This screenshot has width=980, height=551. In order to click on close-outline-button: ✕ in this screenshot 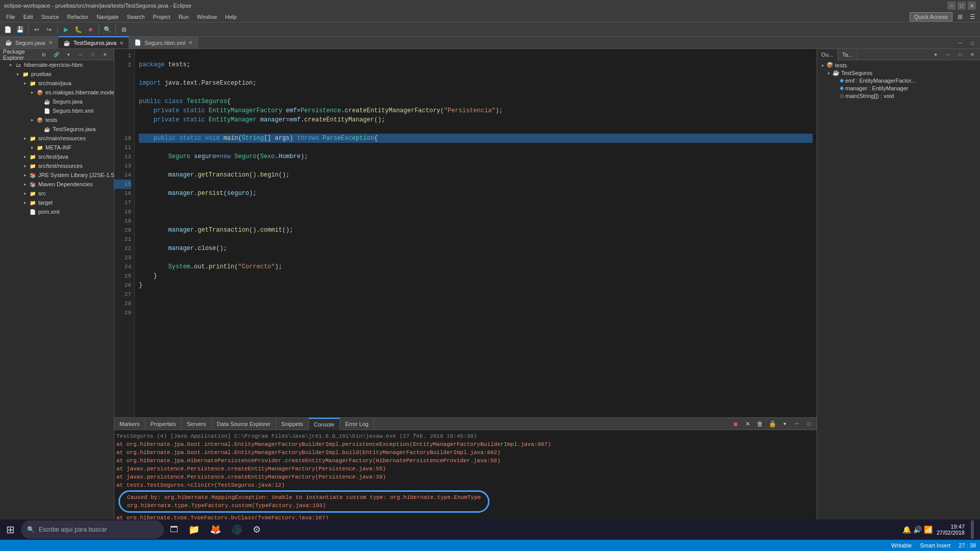, I will do `click(972, 55)`.